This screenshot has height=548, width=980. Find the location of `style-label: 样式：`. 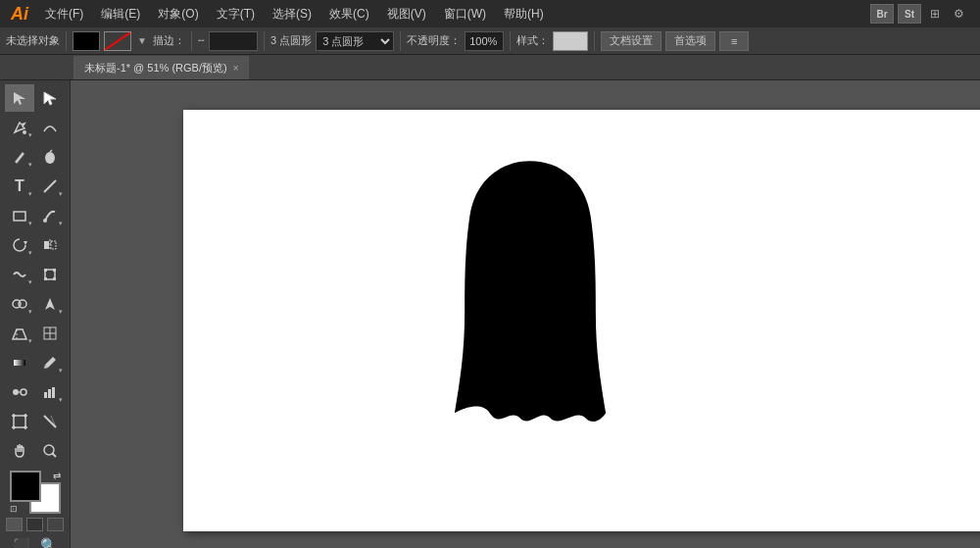

style-label: 样式： is located at coordinates (533, 41).